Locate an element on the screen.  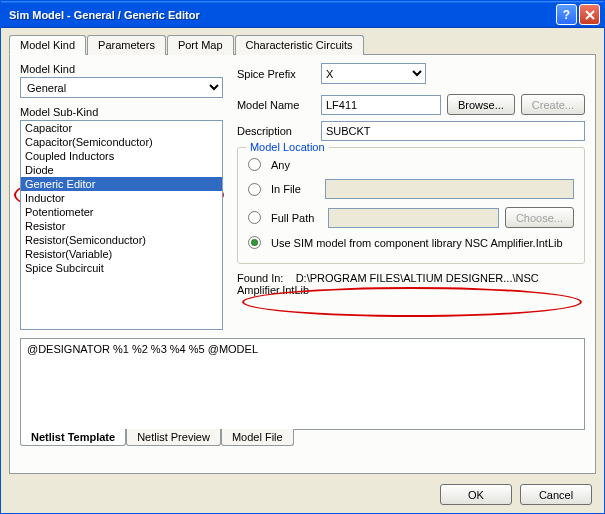
btab-model-file: Model File is located at coordinates (258, 438).